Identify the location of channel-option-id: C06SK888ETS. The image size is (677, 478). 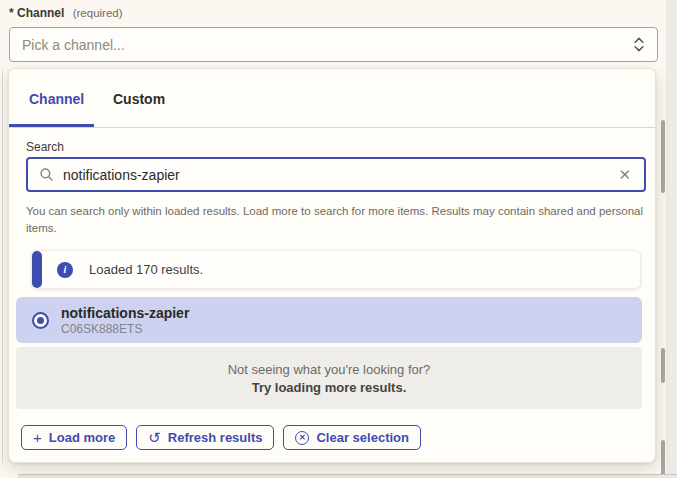
(125, 329).